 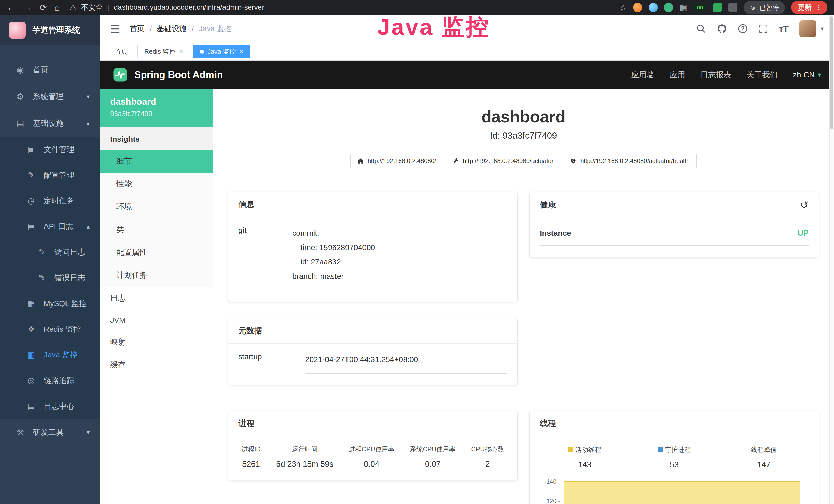 What do you see at coordinates (50, 252) in the screenshot?
I see `sidebar-item-access-logs: ✎ 访问日志` at bounding box center [50, 252].